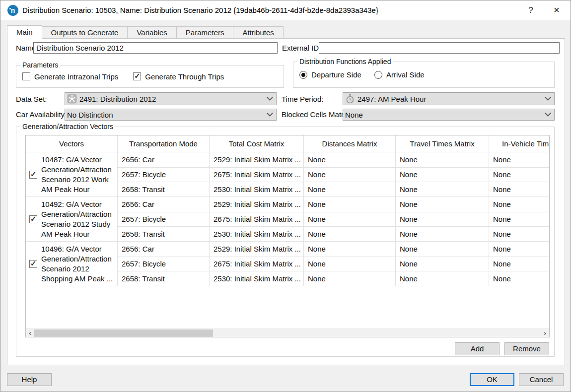 Image resolution: width=571 pixels, height=392 pixels. Describe the element at coordinates (316, 114) in the screenshot. I see `blocked-cells-matrix-label: Blocked Cells Matrix:` at that location.